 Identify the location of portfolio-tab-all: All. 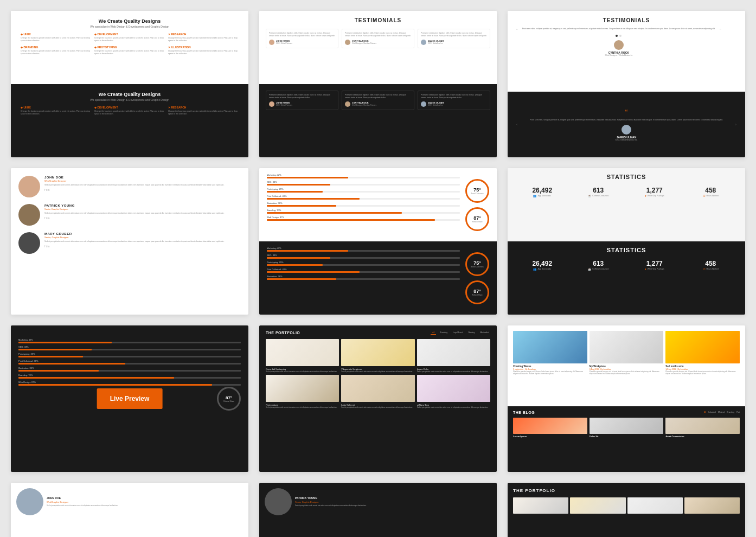
(433, 333).